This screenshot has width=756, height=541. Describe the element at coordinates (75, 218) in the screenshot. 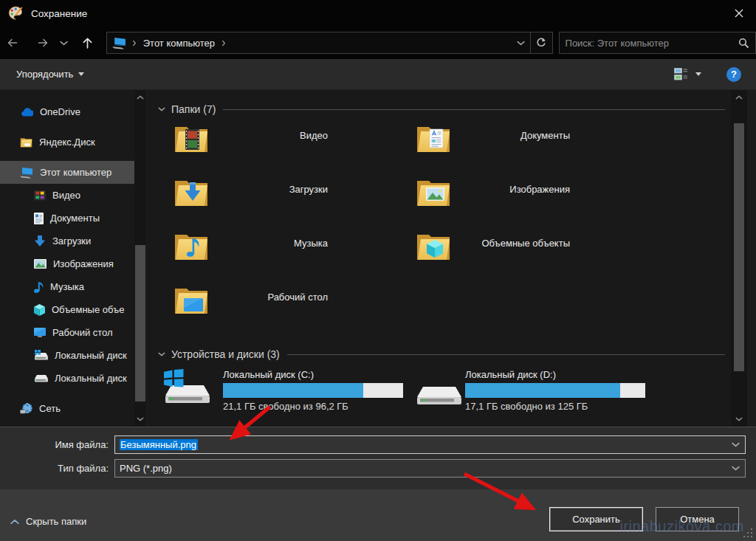

I see `sidebar-item-label: Документы` at that location.